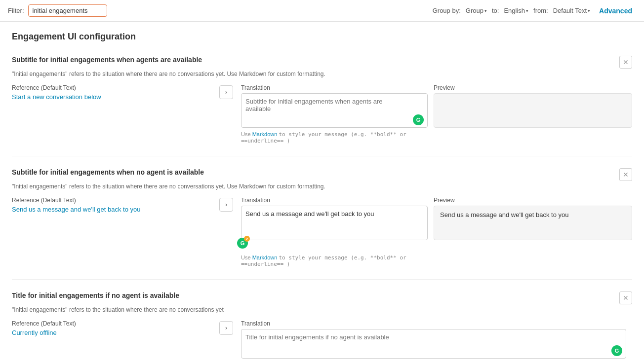 The width and height of the screenshot is (644, 364). I want to click on section-title-2: Subtitle for initial engagements when no…, so click(108, 172).